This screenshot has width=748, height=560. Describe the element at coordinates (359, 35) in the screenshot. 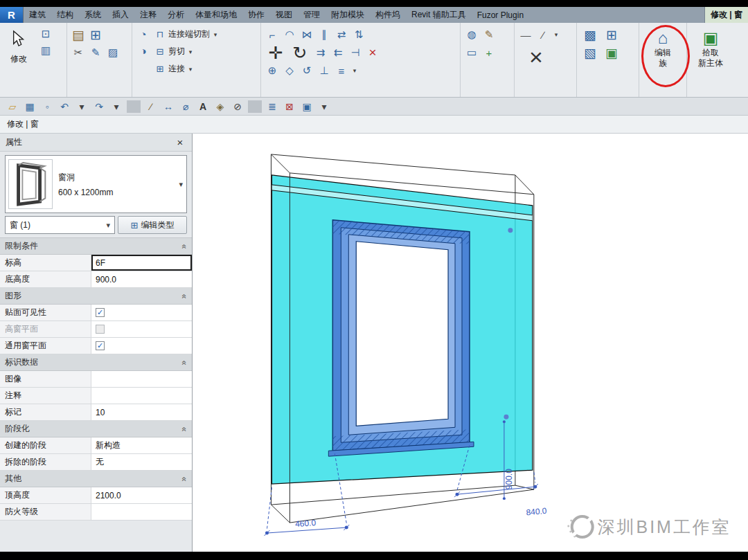

I see `split-icon: ⇅` at that location.